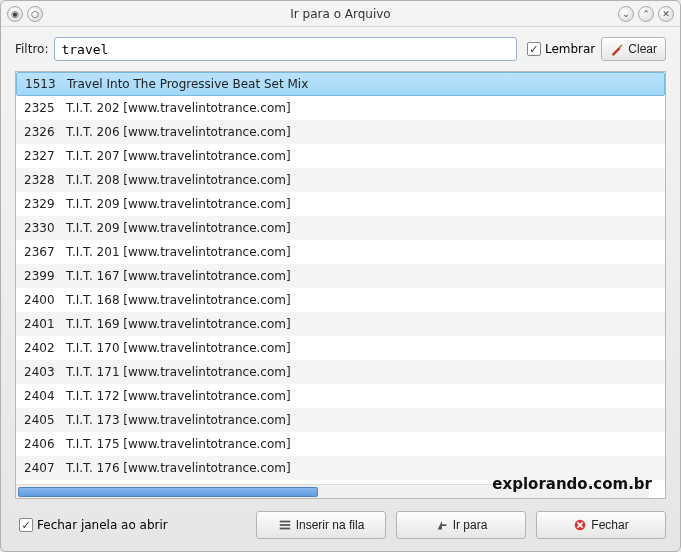  What do you see at coordinates (362, 468) in the screenshot?
I see `row-title: T.I.T. 176 [www.travelintotrance.com]` at bounding box center [362, 468].